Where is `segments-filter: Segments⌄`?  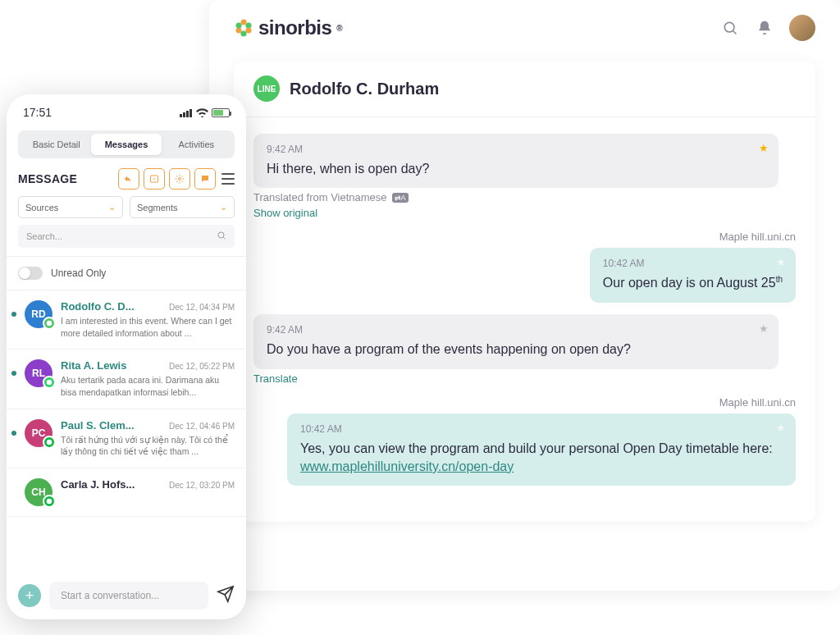
segments-filter: Segments⌄ is located at coordinates (182, 207).